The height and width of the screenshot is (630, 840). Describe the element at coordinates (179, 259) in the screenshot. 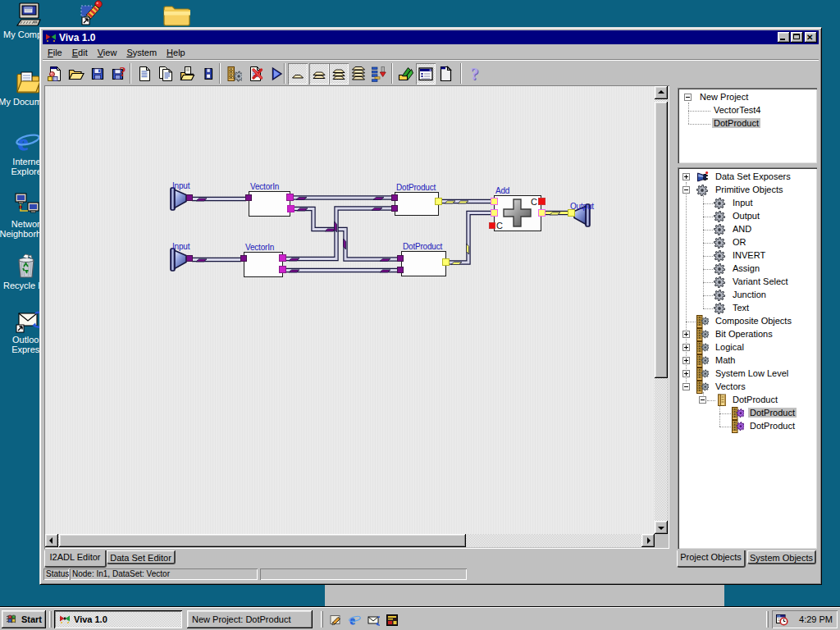

I see `node-input2` at that location.